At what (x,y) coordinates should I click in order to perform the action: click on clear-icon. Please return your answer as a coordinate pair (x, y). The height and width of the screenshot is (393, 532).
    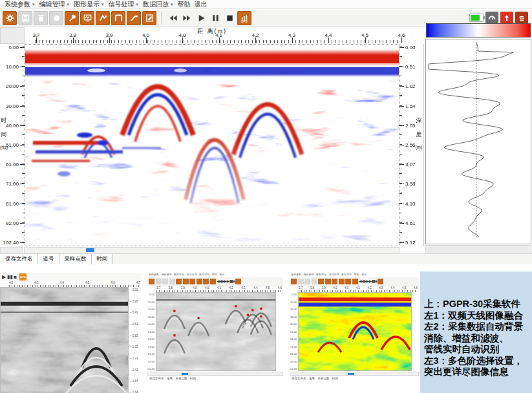
    Looking at the image, I should click on (150, 18).